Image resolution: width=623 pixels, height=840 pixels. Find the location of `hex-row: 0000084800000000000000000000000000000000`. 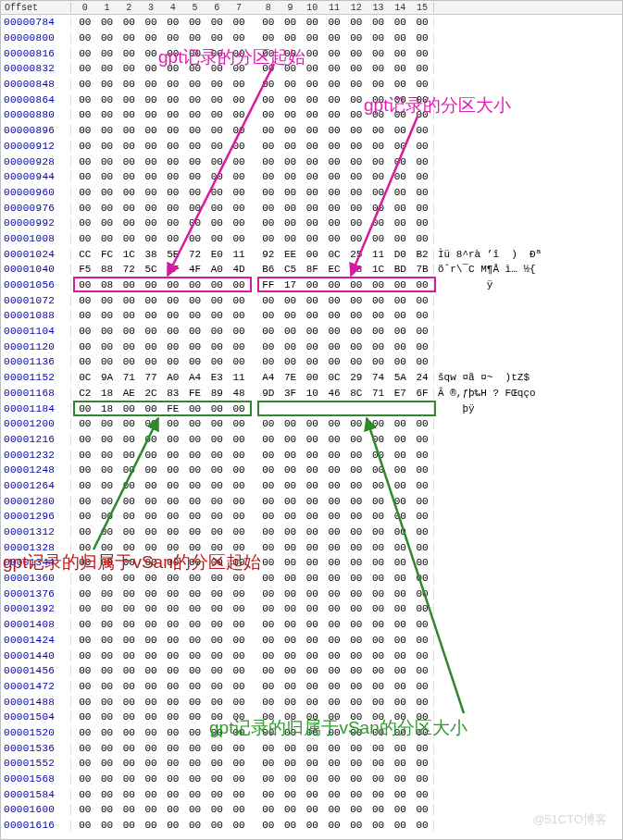

hex-row: 0000084800000000000000000000000000000000 is located at coordinates (311, 85).